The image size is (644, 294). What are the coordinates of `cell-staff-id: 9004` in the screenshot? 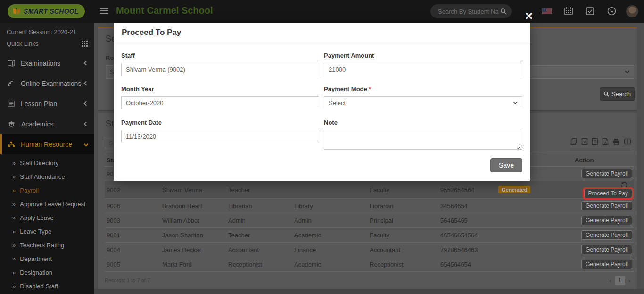 It's located at (132, 250).